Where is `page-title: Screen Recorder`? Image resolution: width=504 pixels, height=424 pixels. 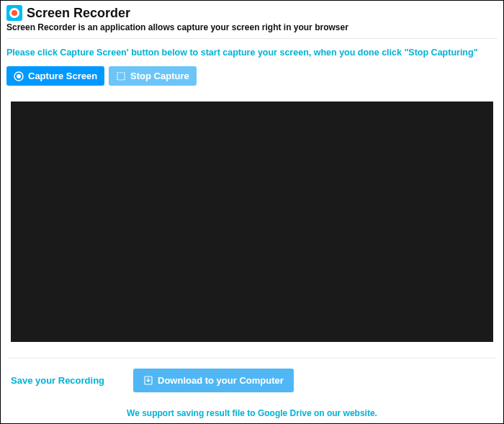 page-title: Screen Recorder is located at coordinates (78, 13).